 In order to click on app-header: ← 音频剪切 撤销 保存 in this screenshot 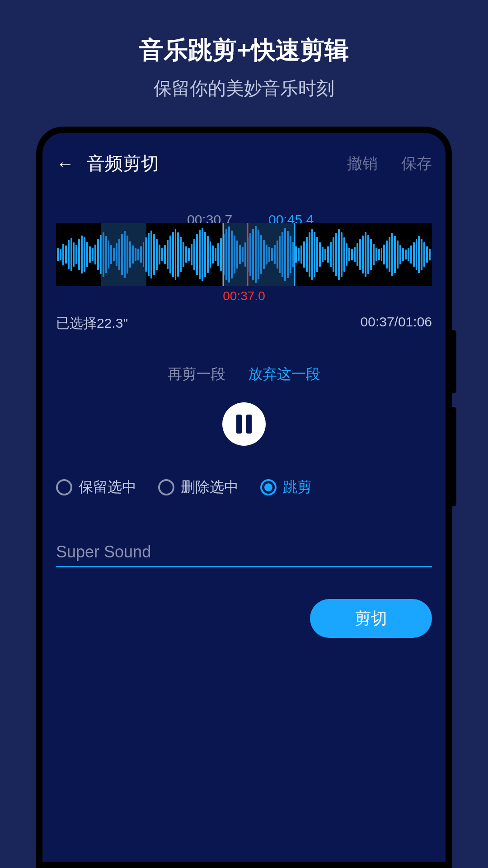, I will do `click(244, 161)`.